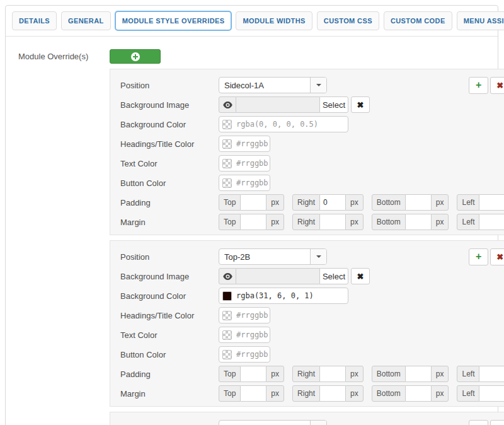 The width and height of the screenshot is (504, 425). What do you see at coordinates (277, 124) in the screenshot?
I see `background-color-value: rgba(0, 0, 0, 0.5)` at bounding box center [277, 124].